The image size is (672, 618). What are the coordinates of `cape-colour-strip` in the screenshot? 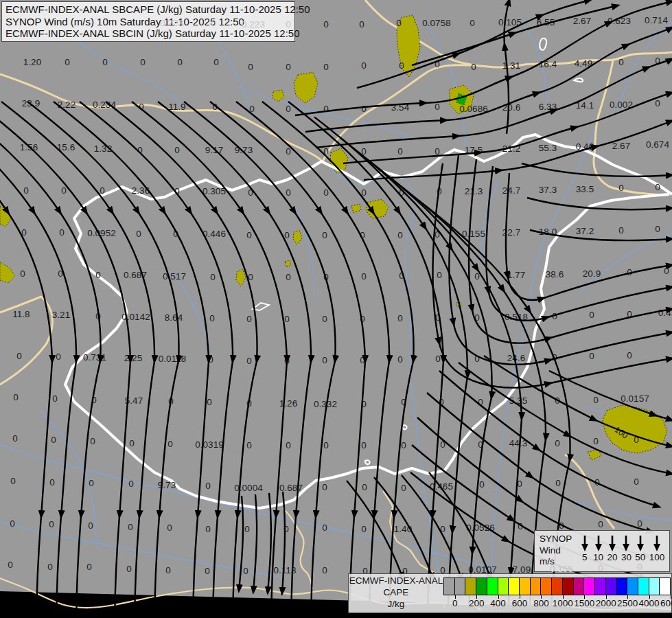 It's located at (557, 586).